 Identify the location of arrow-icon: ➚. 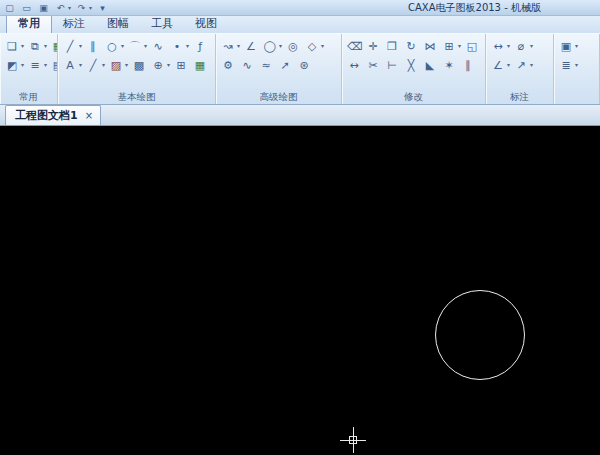
(285, 65).